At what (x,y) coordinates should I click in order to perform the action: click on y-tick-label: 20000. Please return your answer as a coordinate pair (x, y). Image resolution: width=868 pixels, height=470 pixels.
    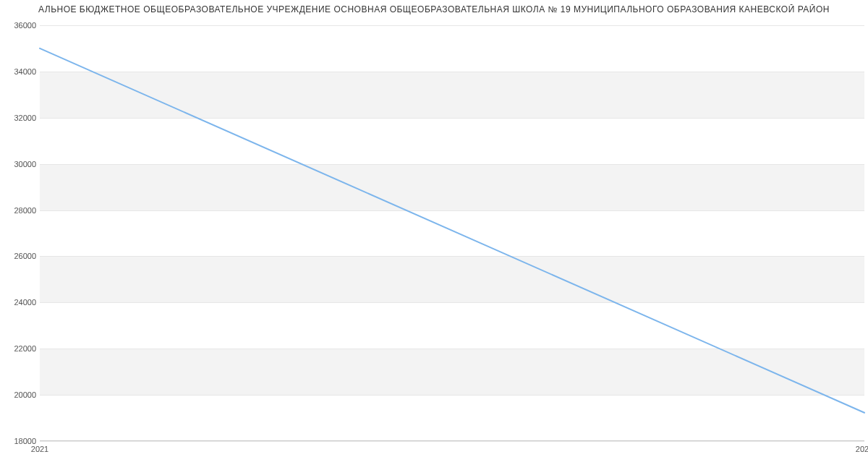
    Looking at the image, I should click on (20, 395).